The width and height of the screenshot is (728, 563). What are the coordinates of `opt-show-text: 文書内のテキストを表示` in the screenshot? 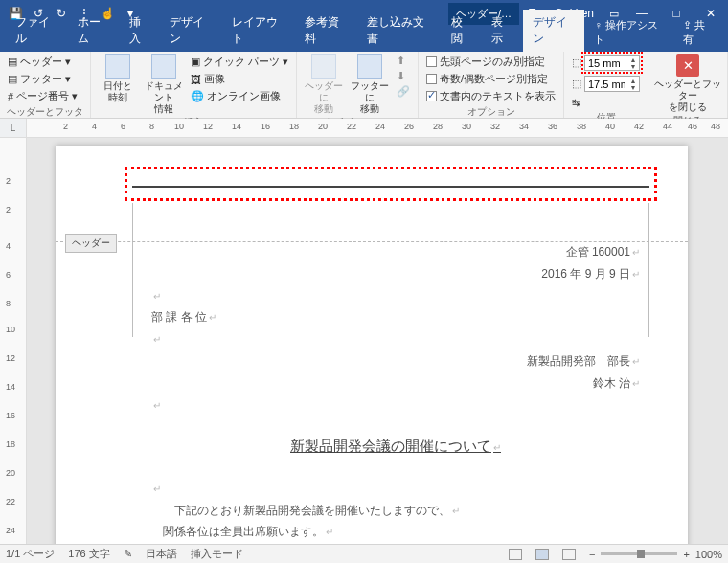 It's located at (490, 96).